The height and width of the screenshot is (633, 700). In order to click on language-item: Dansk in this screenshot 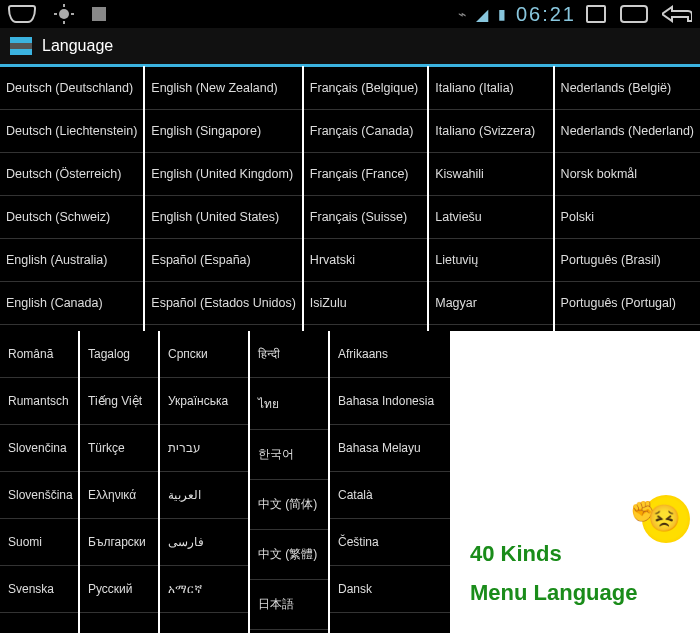, I will do `click(390, 590)`.